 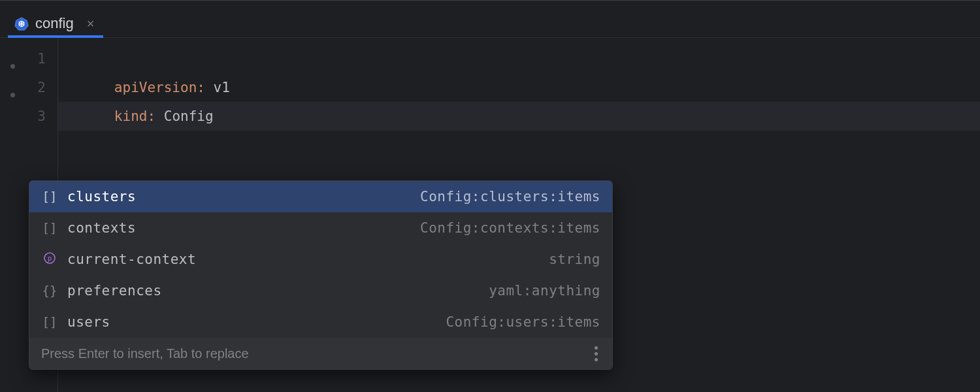 What do you see at coordinates (102, 197) in the screenshot?
I see `autocomplete-label: clusters` at bounding box center [102, 197].